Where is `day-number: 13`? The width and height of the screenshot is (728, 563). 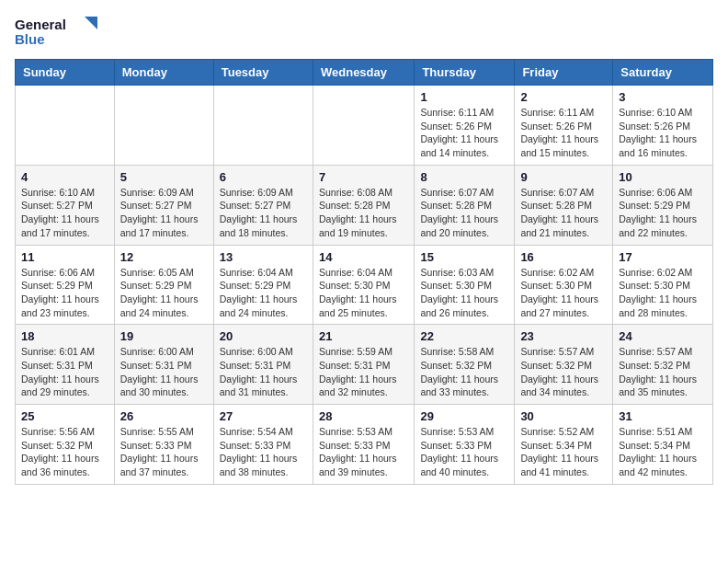
day-number: 13 is located at coordinates (263, 258).